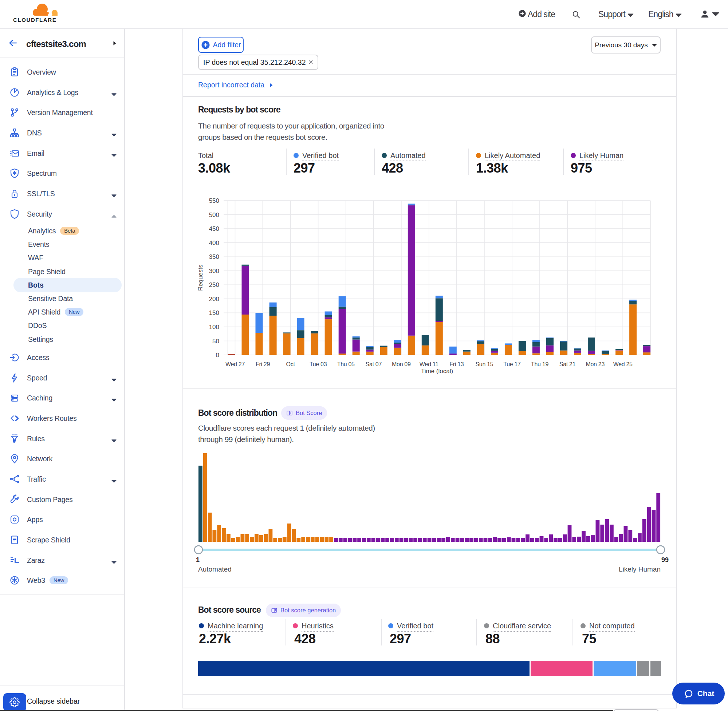  What do you see at coordinates (235, 364) in the screenshot?
I see `svg-text: Wed 27` at bounding box center [235, 364].